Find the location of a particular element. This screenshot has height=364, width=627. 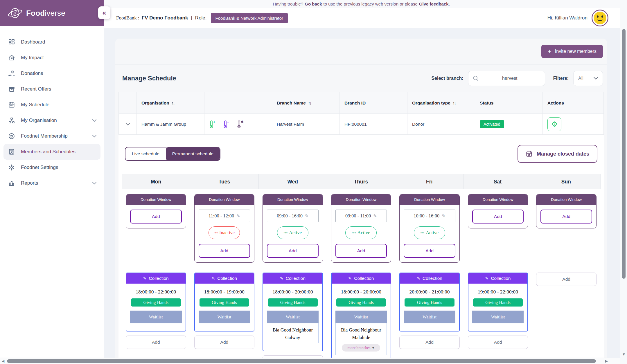

plus-icon: + is located at coordinates (549, 51).